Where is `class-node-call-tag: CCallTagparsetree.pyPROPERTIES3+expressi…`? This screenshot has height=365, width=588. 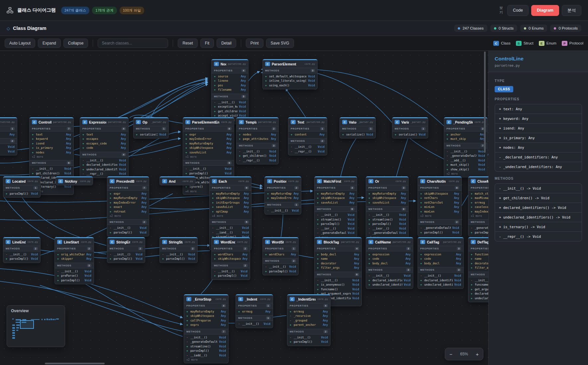
class-node-call-tag: CCallTagparsetree.pyPROPERTIES3+expressi… is located at coordinates (441, 263).